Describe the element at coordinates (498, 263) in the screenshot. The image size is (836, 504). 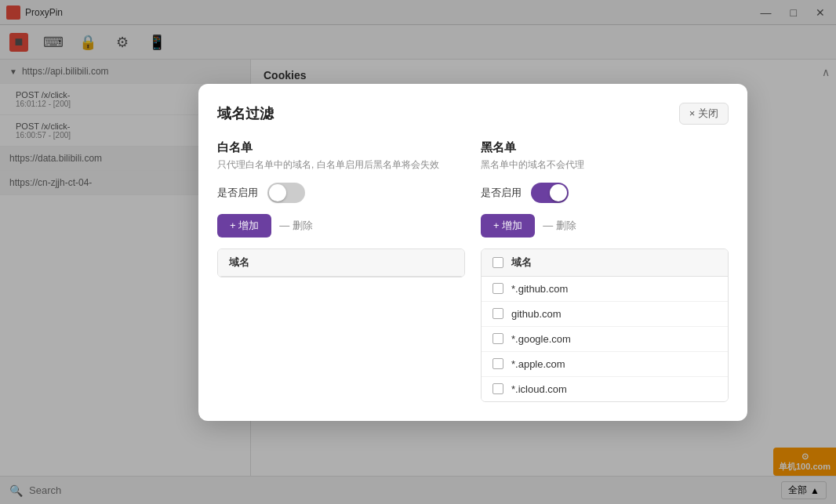
I see `blacklist-header-checkbox` at that location.